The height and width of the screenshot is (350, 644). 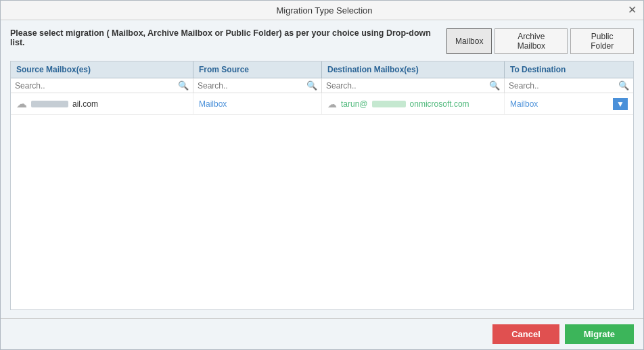 What do you see at coordinates (602, 41) in the screenshot?
I see `public-folder-button: Public Folder` at bounding box center [602, 41].